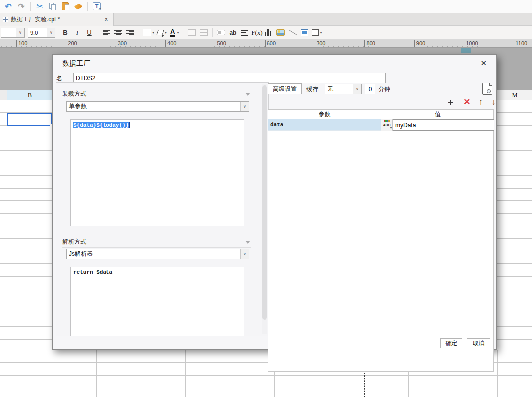 This screenshot has width=532, height=397. Describe the element at coordinates (97, 6) in the screenshot. I see `text-search-icon: T⌕` at that location.